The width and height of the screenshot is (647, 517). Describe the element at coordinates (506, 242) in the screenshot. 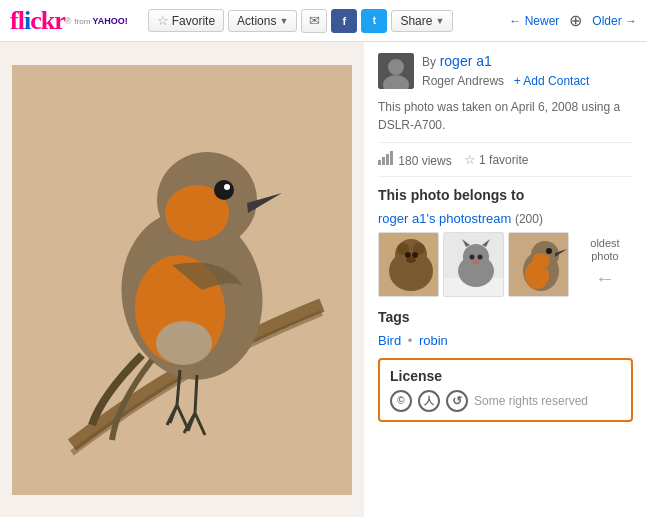

I see `belongs-to-section: This photo belongs to roger a1's photost…` at that location.